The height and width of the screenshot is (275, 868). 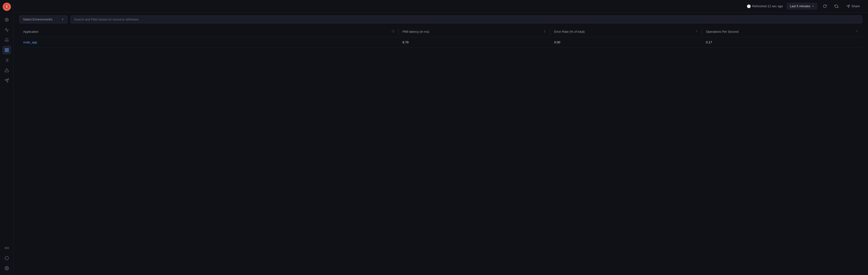 I want to click on sidebar-item-analytics, so click(x=7, y=30).